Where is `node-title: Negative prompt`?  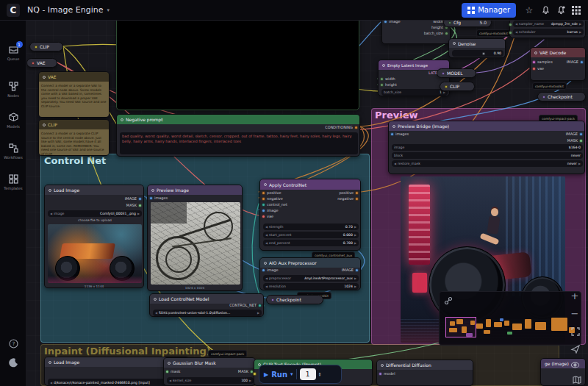
node-title: Negative prompt is located at coordinates (238, 119).